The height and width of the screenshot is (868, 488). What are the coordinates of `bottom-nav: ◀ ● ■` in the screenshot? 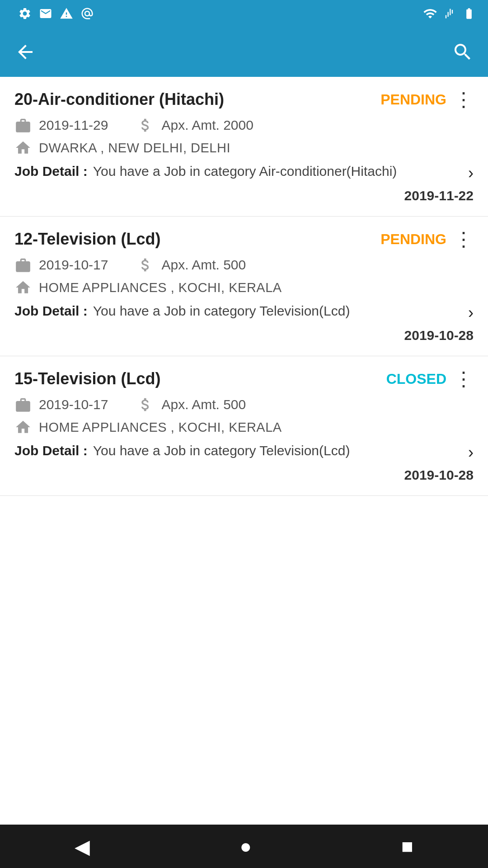 It's located at (244, 846).